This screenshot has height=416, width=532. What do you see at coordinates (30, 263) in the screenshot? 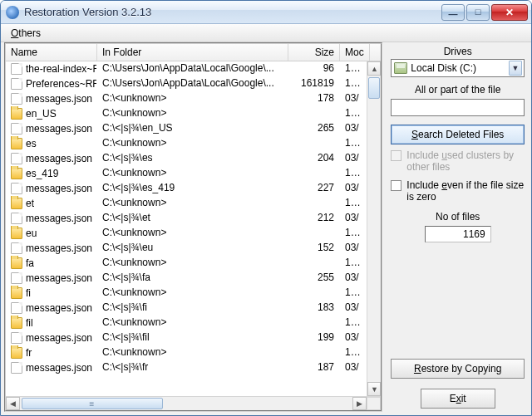
I see `row-name: fa` at bounding box center [30, 263].